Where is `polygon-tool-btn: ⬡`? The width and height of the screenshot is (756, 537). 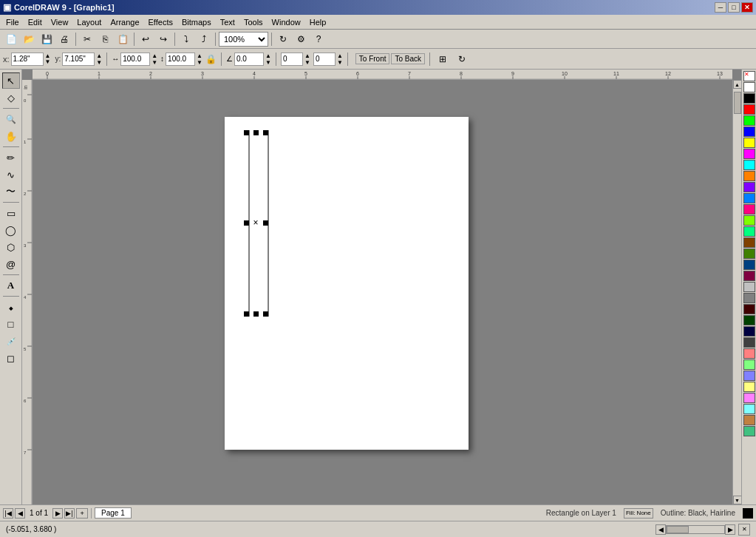 polygon-tool-btn: ⬡ is located at coordinates (11, 247).